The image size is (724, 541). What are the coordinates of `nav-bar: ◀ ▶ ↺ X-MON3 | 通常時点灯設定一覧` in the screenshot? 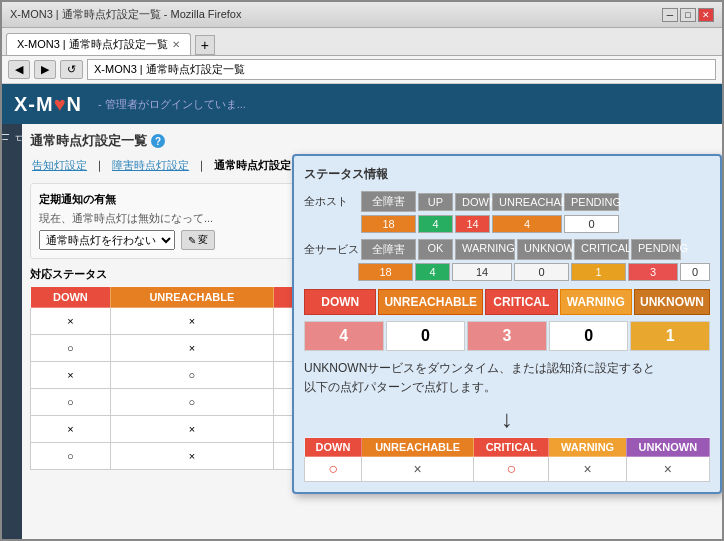 It's located at (362, 70).